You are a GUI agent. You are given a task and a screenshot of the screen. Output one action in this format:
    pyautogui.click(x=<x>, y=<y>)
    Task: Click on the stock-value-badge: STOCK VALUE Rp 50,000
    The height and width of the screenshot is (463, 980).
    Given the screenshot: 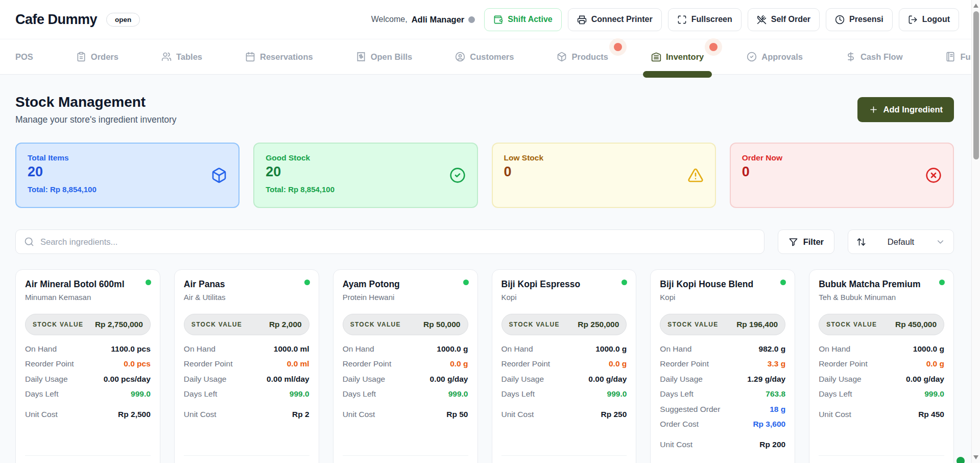 What is the action you would take?
    pyautogui.click(x=405, y=325)
    